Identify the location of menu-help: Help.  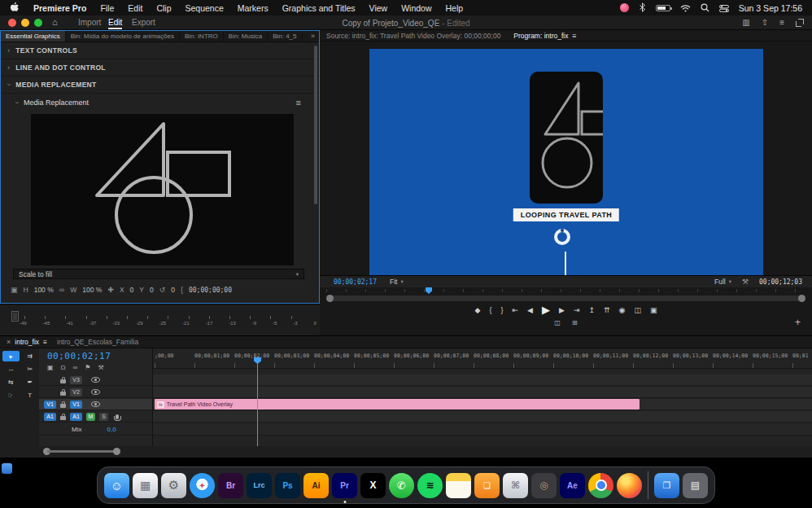
(455, 8).